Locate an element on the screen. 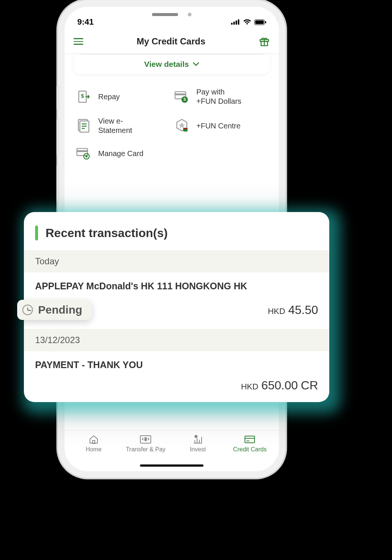 The width and height of the screenshot is (392, 560). gift-icon is located at coordinates (264, 41).